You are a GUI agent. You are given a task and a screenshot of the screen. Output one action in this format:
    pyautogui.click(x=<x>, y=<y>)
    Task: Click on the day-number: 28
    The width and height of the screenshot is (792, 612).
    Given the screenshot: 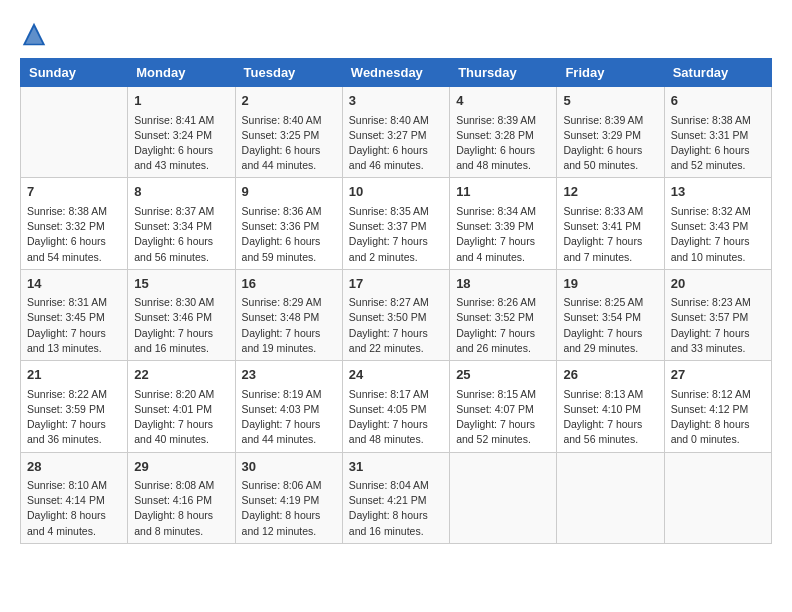 What is the action you would take?
    pyautogui.click(x=74, y=467)
    